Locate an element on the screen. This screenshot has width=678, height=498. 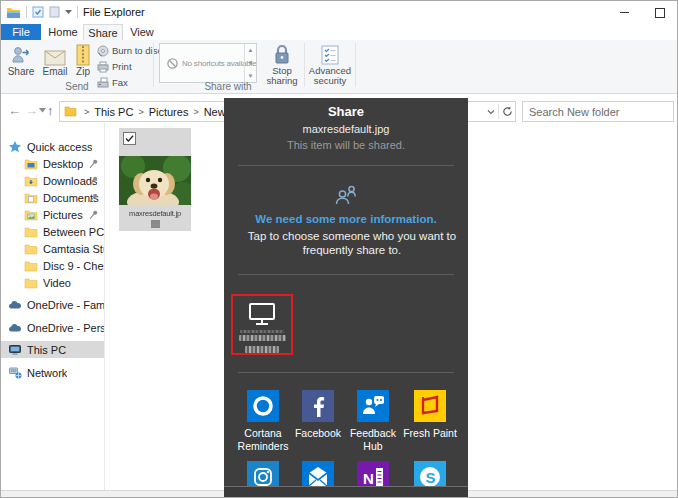
sidebar-item-onedrive-family: OneDrive - Family is located at coordinates (52, 304).